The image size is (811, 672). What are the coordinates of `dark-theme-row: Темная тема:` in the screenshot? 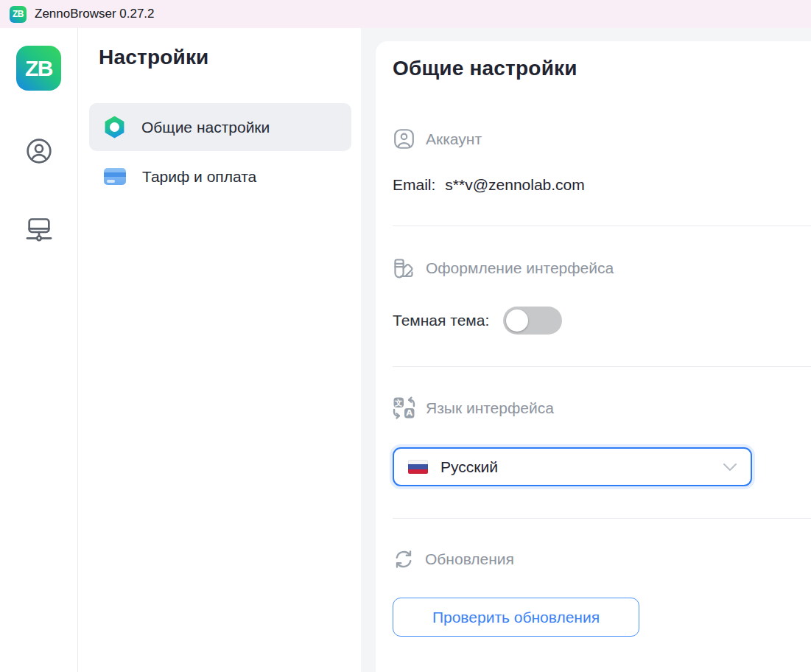 It's located at (602, 321).